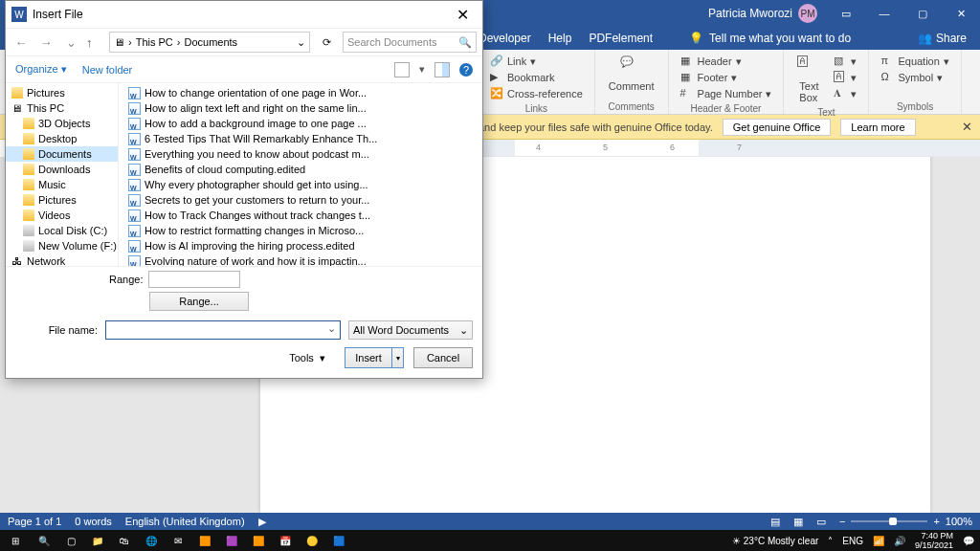  Describe the element at coordinates (923, 13) in the screenshot. I see `maximize-icon: ▢` at that location.